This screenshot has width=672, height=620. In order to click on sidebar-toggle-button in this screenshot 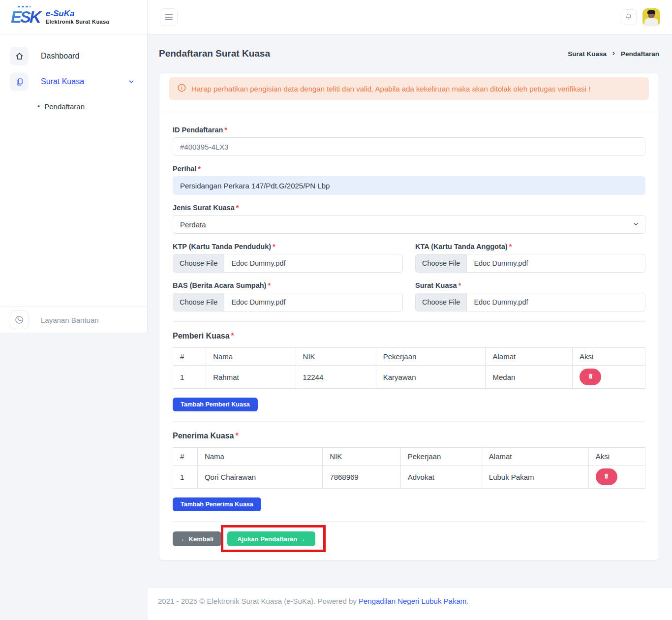, I will do `click(169, 17)`.